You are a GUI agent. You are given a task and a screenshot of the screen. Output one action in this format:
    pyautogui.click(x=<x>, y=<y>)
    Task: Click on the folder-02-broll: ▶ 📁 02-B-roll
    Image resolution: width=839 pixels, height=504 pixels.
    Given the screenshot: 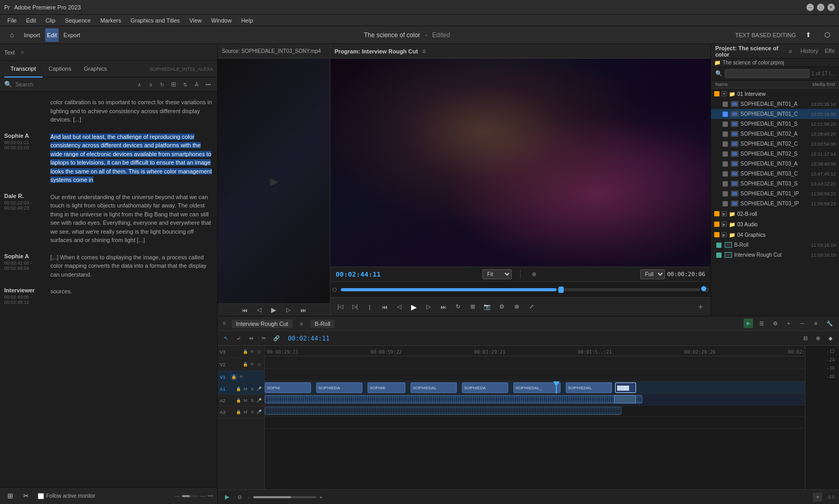 What is the action you would take?
    pyautogui.click(x=775, y=214)
    